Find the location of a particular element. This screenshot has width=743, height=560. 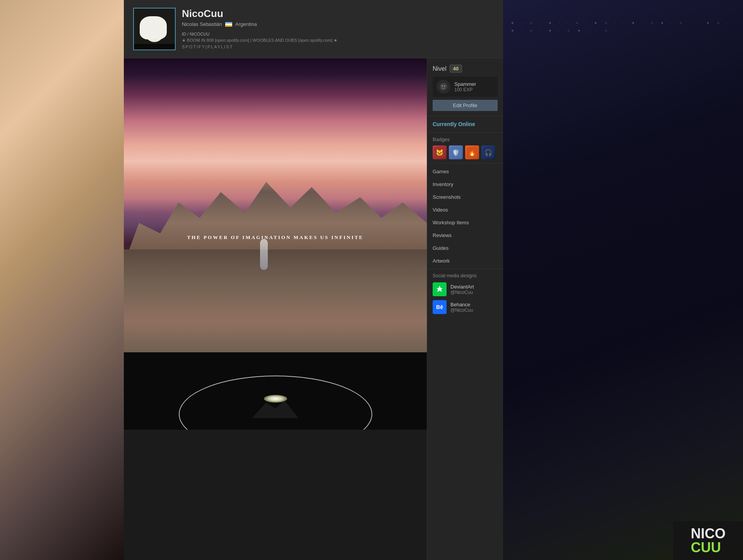

realname: Nicolas Sebastián is located at coordinates (202, 24).